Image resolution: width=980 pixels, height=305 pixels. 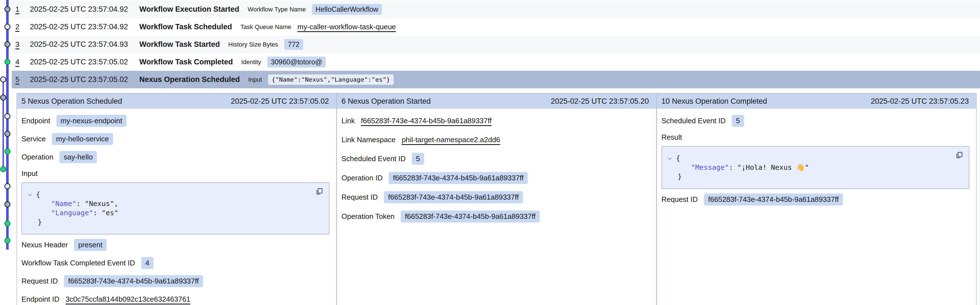 What do you see at coordinates (451, 140) in the screenshot?
I see `link-namespace-value: phil-target-namespace2.a2dd6` at bounding box center [451, 140].